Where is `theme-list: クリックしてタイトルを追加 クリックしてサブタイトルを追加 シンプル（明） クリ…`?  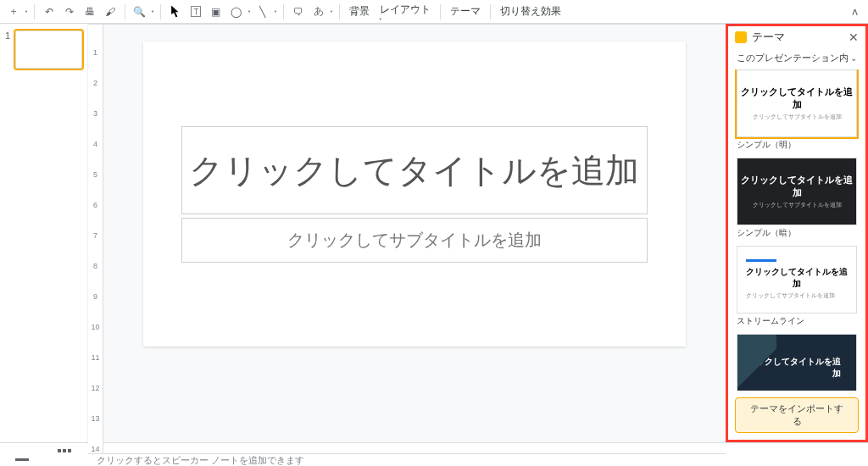 theme-list: クリックしてタイトルを追加 クリックしてサブタイトルを追加 シンプル（明） クリ… is located at coordinates (797, 230).